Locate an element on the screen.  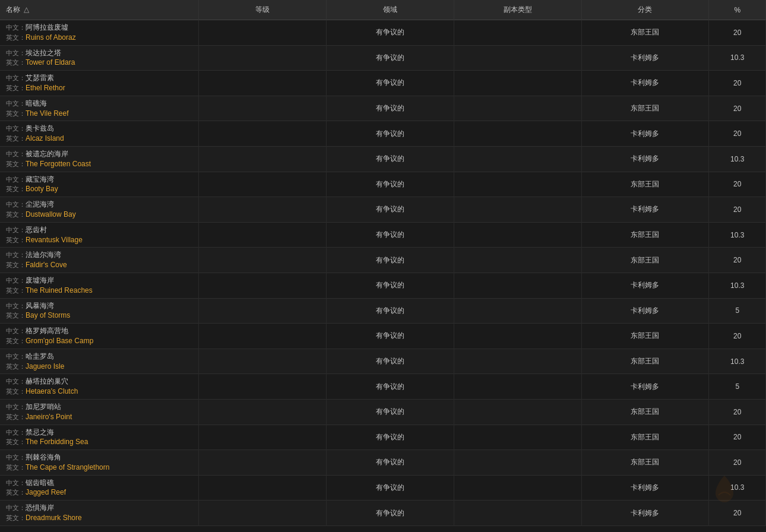
col-faction: 分类 is located at coordinates (645, 10).